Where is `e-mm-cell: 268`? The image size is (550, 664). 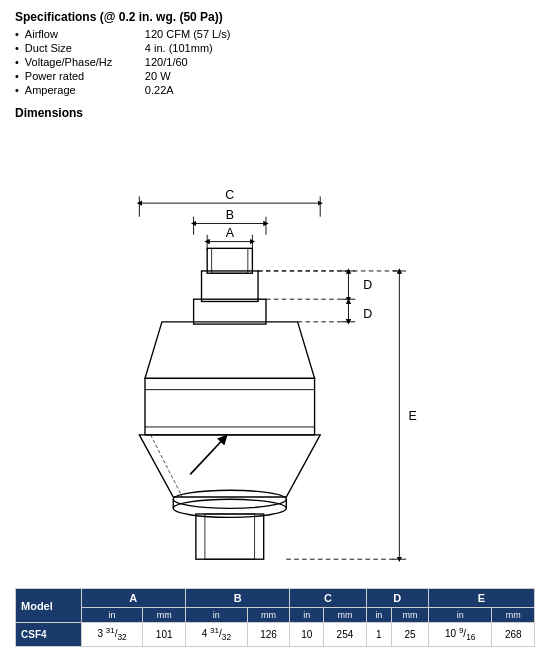 e-mm-cell: 268 is located at coordinates (514, 634).